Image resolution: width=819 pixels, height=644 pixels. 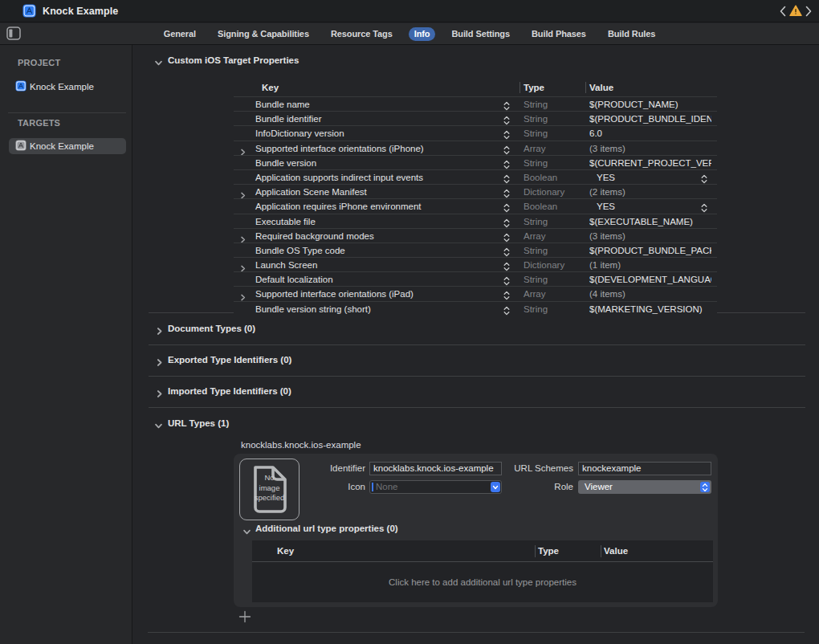 I want to click on section-document-types: Document Types (0), so click(x=212, y=328).